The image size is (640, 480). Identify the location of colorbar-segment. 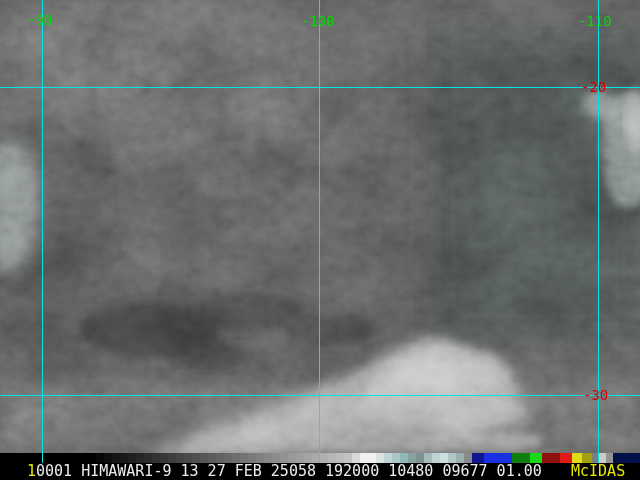
(551, 458).